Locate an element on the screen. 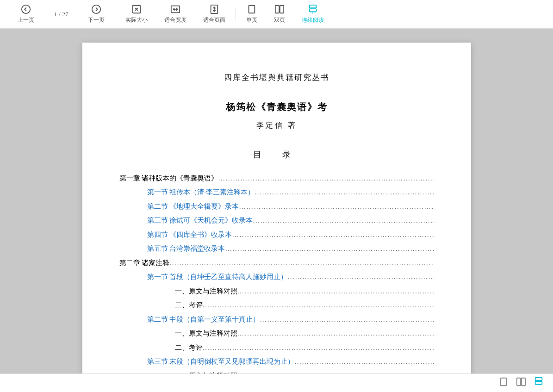  continuous-reading-button: 连续阅读 is located at coordinates (313, 14).